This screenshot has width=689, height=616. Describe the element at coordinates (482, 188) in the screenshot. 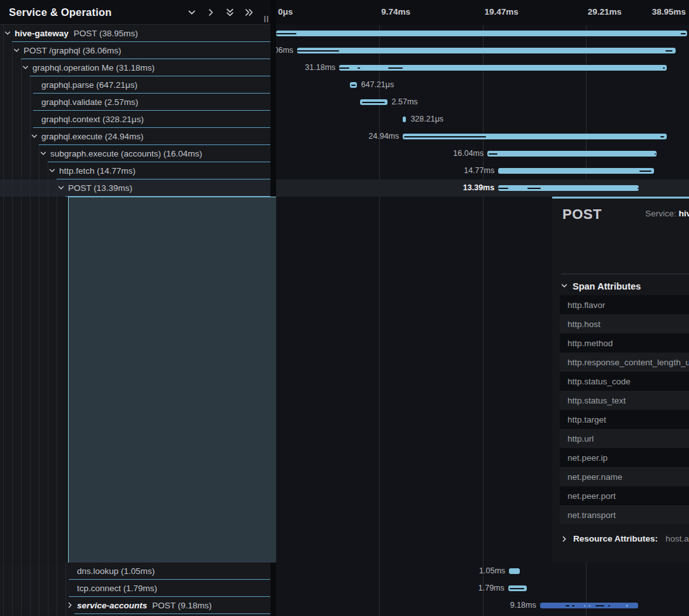

I see `timeline-row: 13.39ms` at that location.